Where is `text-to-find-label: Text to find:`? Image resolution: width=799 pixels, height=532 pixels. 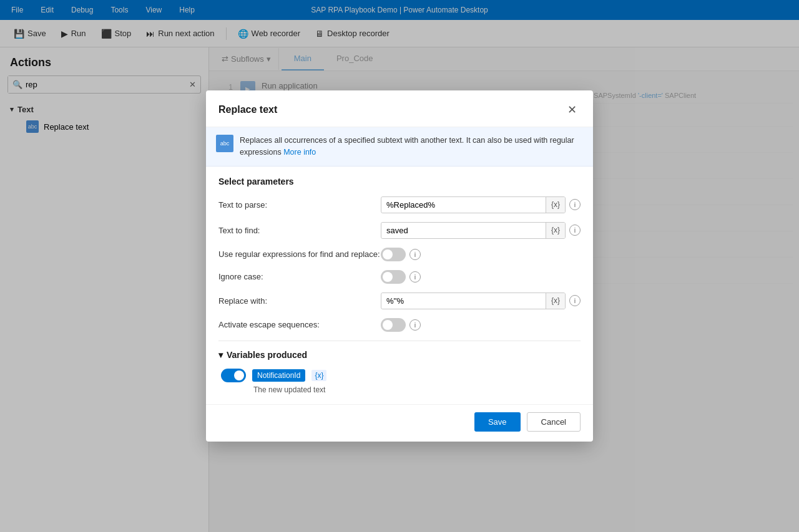
text-to-find-label: Text to find: is located at coordinates (300, 231).